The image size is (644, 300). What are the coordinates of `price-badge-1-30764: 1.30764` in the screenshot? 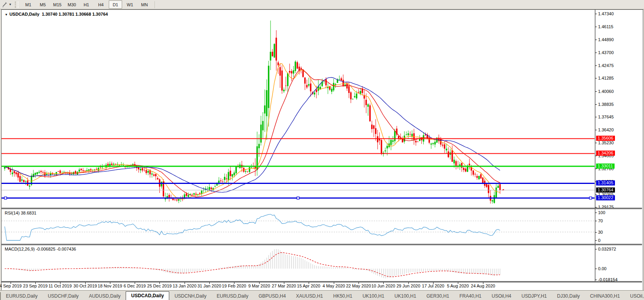 It's located at (606, 190).